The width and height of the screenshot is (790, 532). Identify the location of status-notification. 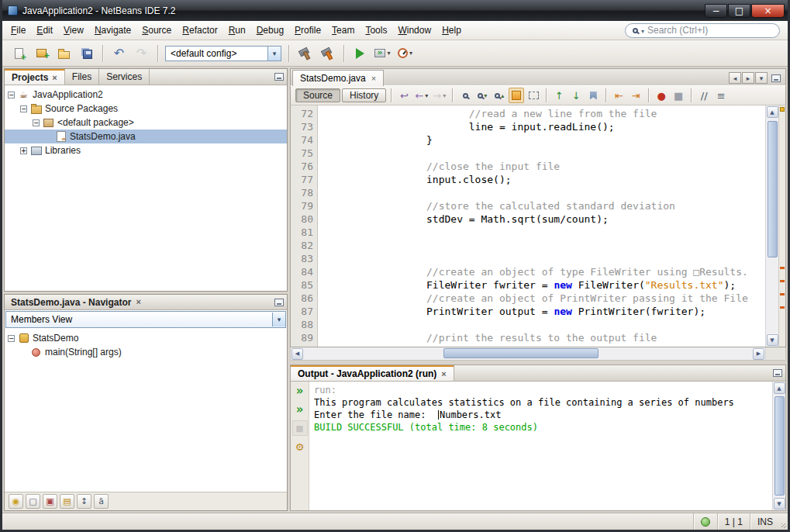
(705, 521).